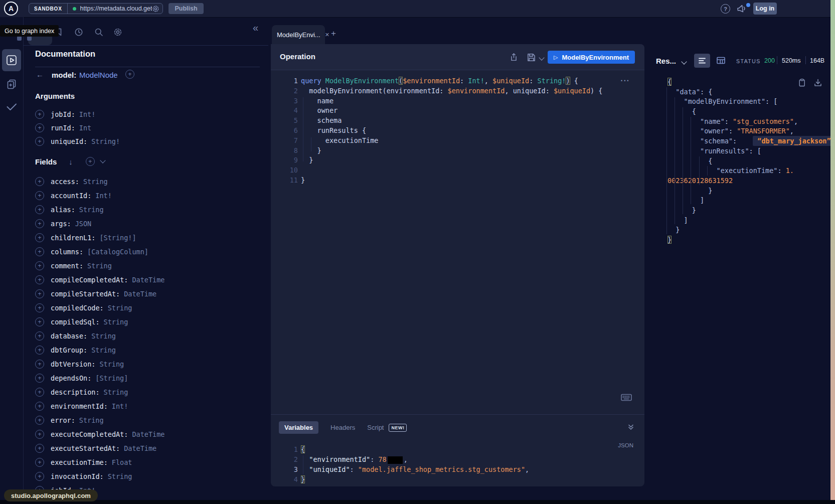 The image size is (835, 504). I want to click on variables-editor: 1{2 "environmentId": 78,3 "uniqueId": "m…, so click(457, 464).